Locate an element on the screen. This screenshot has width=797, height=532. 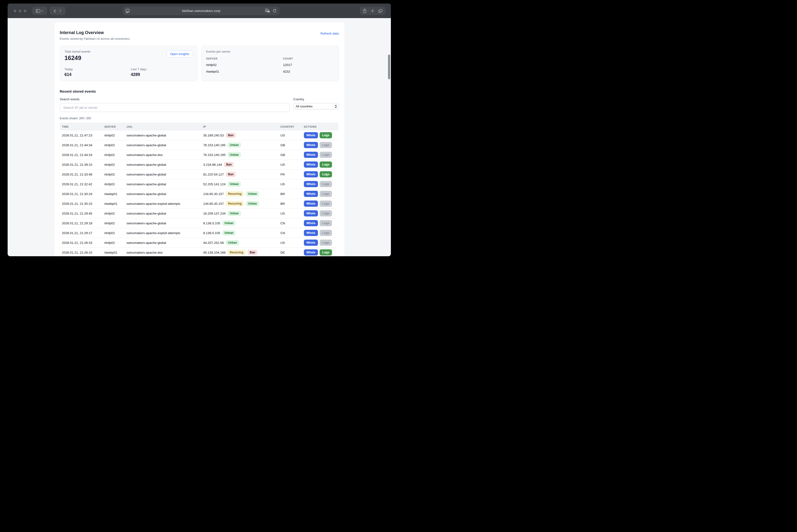
event-ip-cell: 52.205.141.124 Unban is located at coordinates (242, 184).